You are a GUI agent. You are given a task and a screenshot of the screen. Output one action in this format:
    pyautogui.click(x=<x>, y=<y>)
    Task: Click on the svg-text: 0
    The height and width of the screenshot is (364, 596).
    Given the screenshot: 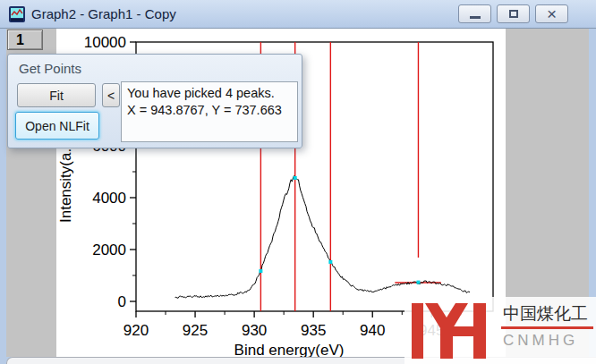 What is the action you would take?
    pyautogui.click(x=122, y=302)
    